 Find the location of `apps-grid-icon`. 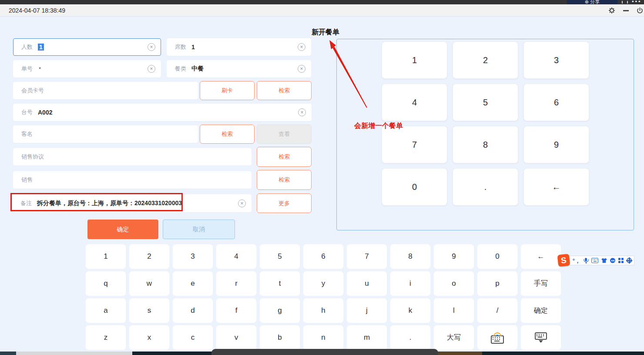

apps-grid-icon is located at coordinates (621, 260).